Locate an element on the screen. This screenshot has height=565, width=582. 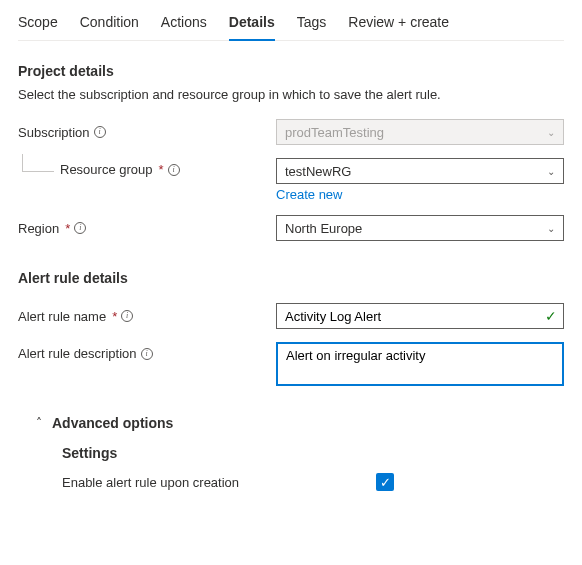
tab-tags: Tags is located at coordinates (312, 23).